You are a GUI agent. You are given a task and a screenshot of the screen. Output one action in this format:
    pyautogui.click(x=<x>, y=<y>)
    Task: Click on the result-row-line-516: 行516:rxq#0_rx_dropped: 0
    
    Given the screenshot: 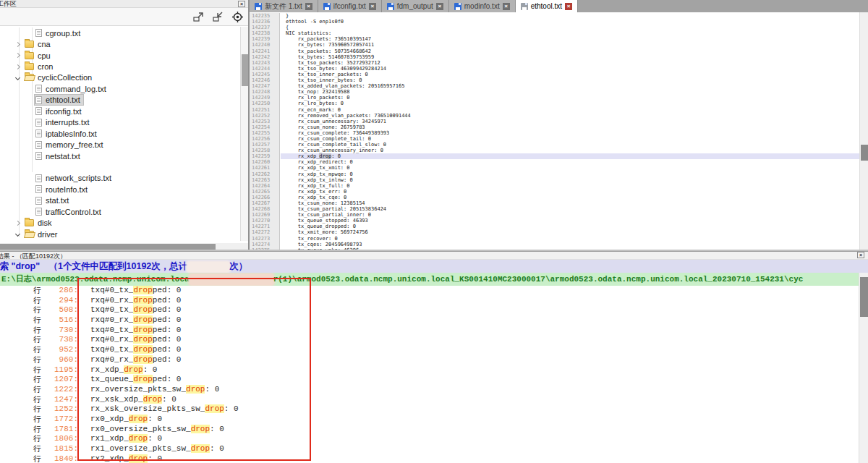 What is the action you would take?
    pyautogui.click(x=427, y=320)
    